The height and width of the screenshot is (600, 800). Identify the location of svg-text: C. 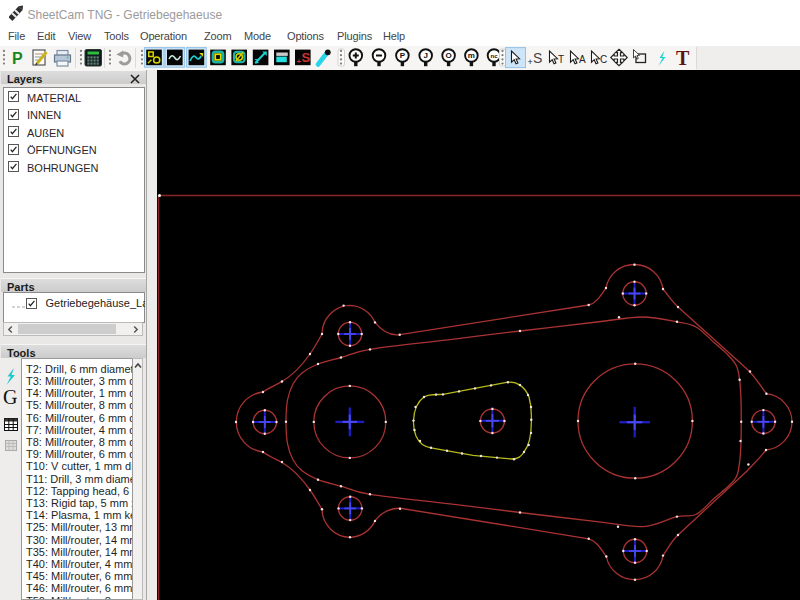
(604, 60).